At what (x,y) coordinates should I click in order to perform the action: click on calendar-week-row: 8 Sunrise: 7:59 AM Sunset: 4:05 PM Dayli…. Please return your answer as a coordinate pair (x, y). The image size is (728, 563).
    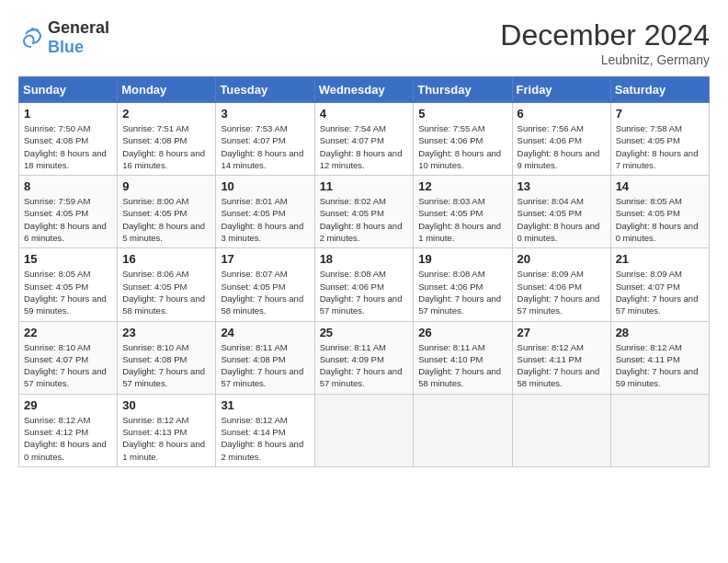
    Looking at the image, I should click on (364, 212).